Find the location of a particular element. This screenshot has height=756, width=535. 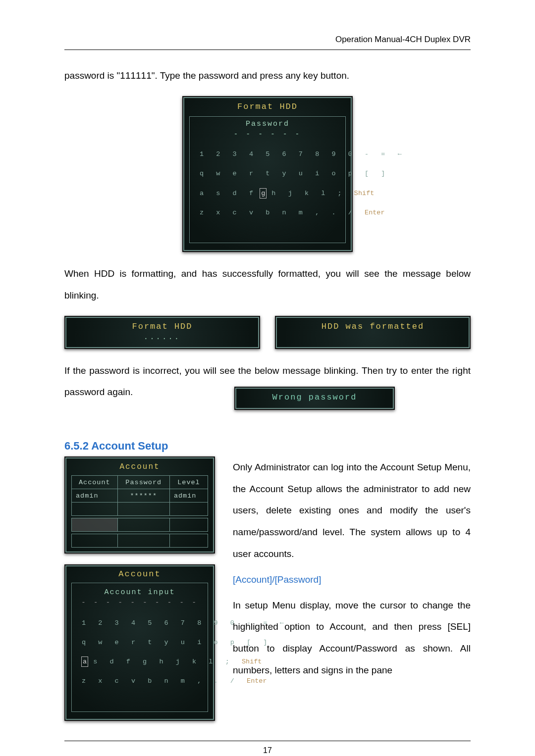

osd-banner-formatted: HDD was formatted is located at coordinates (373, 333).